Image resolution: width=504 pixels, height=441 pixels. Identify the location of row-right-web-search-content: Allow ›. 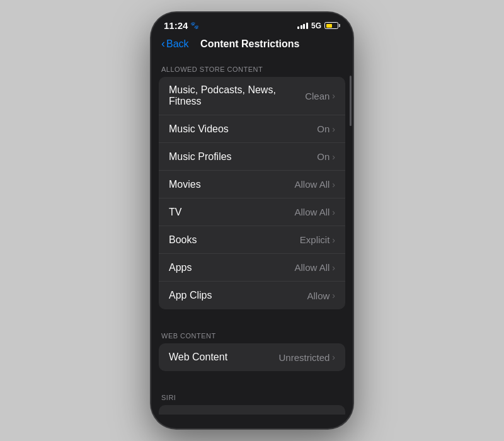
(321, 414).